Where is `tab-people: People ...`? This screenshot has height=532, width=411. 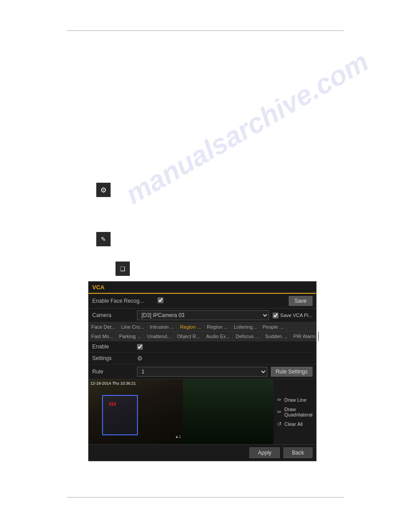
tab-people: People ... is located at coordinates (273, 327).